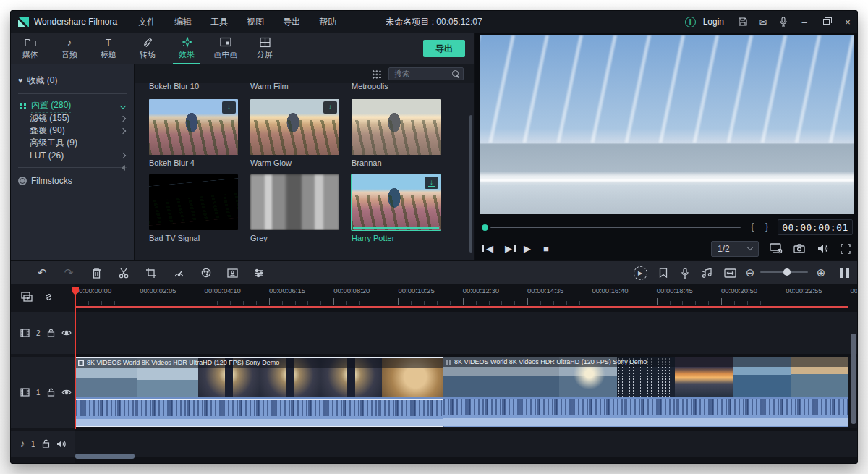 Image resolution: width=868 pixels, height=474 pixels. What do you see at coordinates (646, 392) in the screenshot?
I see `timeline-clip-2: 8K VIDEOS World 8K Videos HDR UltraHD (1…` at bounding box center [646, 392].